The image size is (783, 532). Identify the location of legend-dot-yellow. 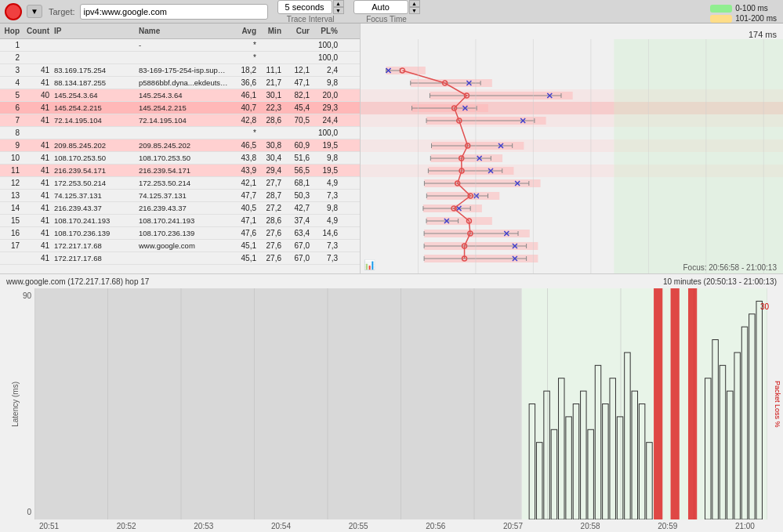
(721, 19).